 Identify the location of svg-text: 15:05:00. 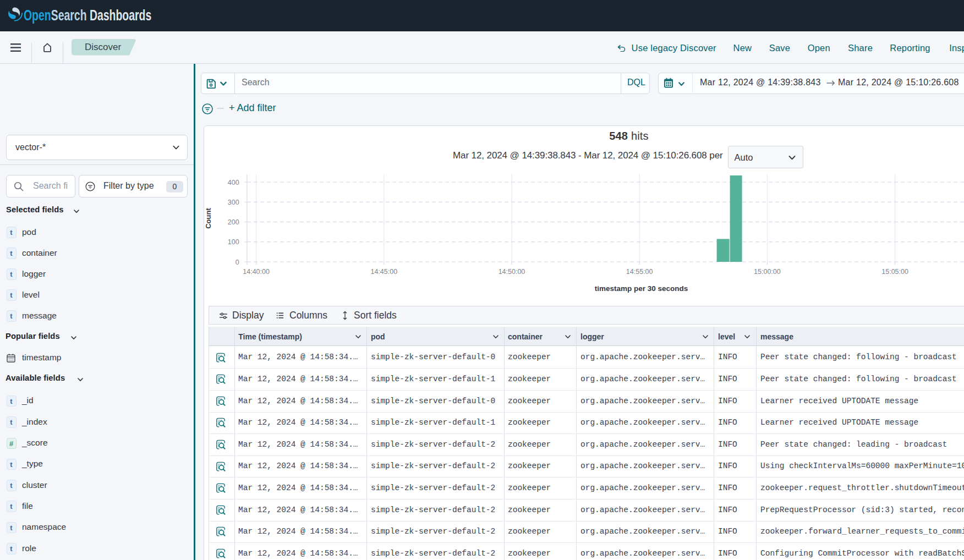
(895, 272).